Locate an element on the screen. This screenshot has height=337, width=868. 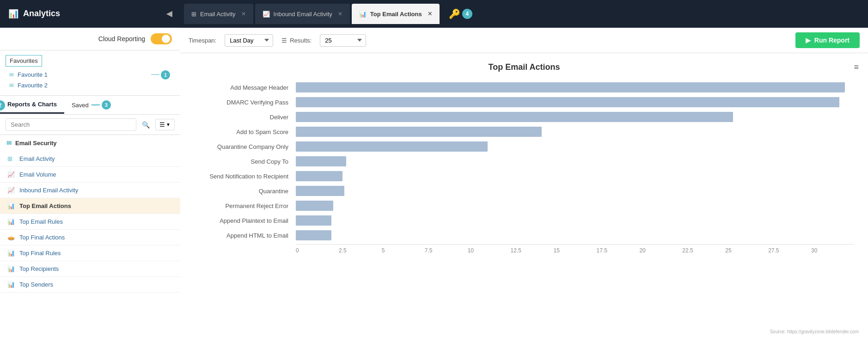
cloud-reporting-toggle is located at coordinates (161, 39).